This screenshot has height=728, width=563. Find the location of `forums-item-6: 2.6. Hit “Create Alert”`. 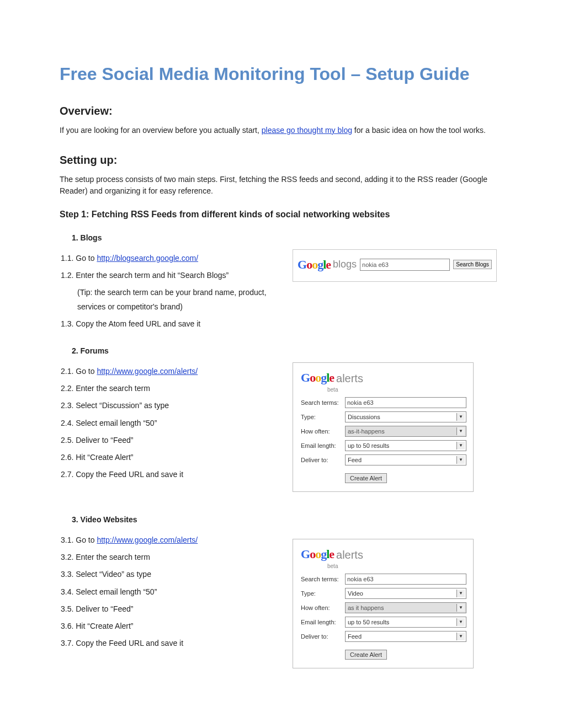

forums-item-6: 2.6. Hit “Create Alert” is located at coordinates (171, 458).